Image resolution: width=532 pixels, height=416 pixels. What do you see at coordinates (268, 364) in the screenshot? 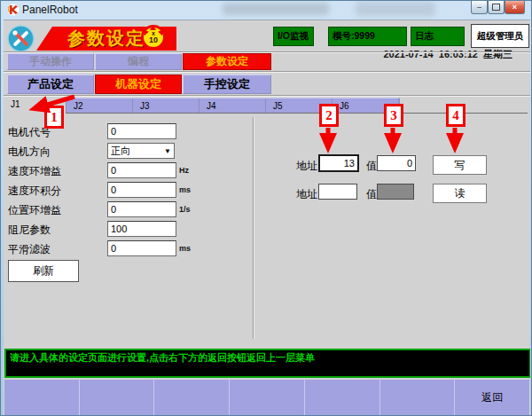
I see `status-bar: 请进入具体的设定页面进行设置,点击右下方的返回按钮返回上一层菜单` at bounding box center [268, 364].